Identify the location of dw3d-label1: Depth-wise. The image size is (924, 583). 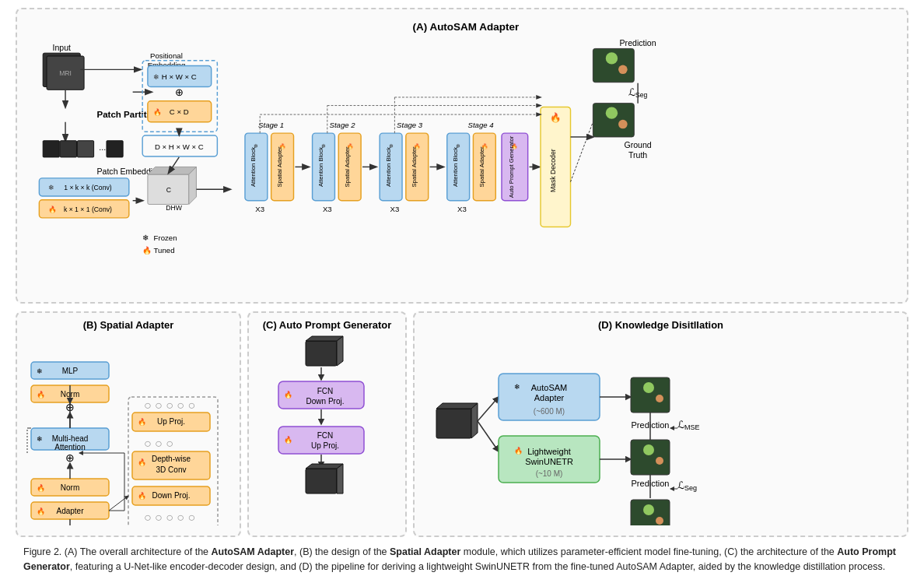
(171, 459).